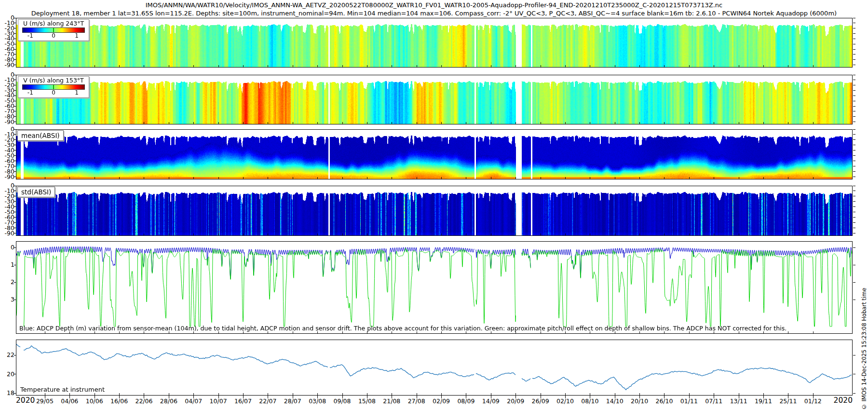 Image resolution: width=868 pixels, height=410 pixels. Describe the element at coordinates (864, 335) in the screenshot. I see `watermark: © IMOS 14-Dec-2025 15:23:08 Hobart time` at that location.